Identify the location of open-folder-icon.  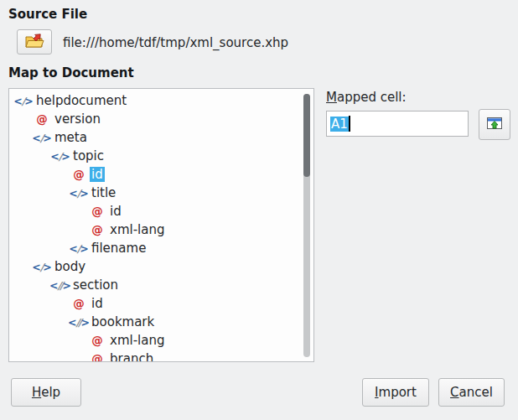
(34, 42).